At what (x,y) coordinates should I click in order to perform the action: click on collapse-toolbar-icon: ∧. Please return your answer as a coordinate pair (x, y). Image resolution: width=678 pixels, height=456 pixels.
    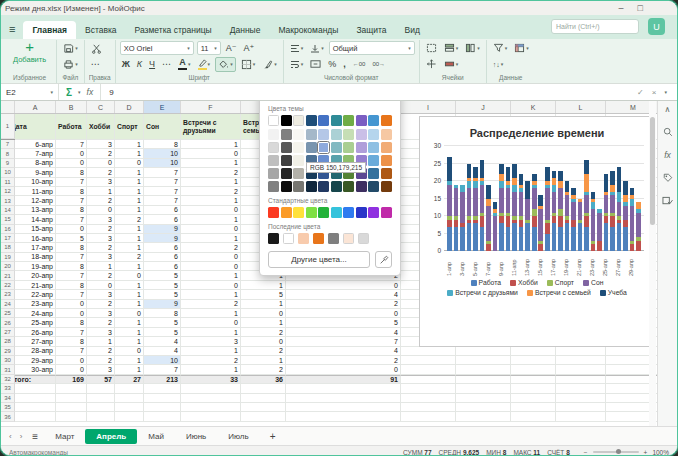
    Looking at the image, I should click on (668, 110).